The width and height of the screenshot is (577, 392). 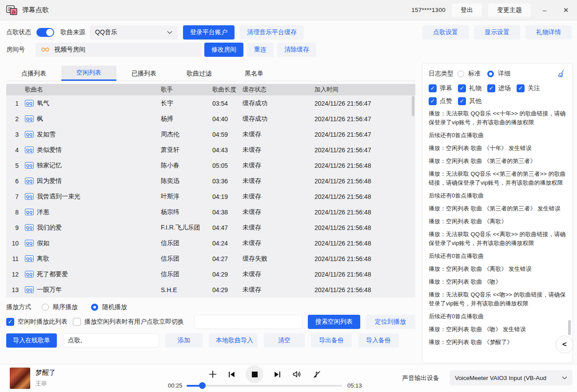 I want to click on tab-played-list: 已播列表, so click(x=144, y=73).